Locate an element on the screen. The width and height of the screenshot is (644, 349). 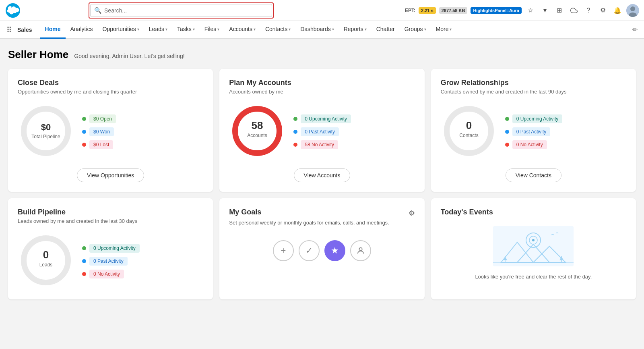
dot-lost is located at coordinates (84, 145).